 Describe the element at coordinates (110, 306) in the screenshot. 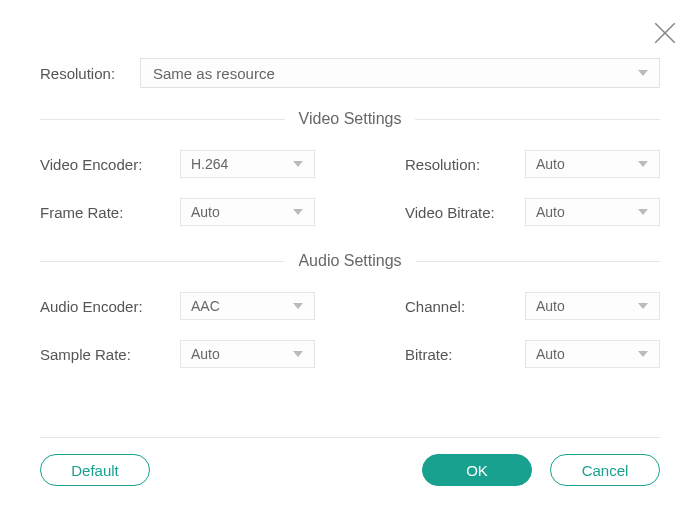

I see `audio-encoder-label: Audio Encoder:` at that location.